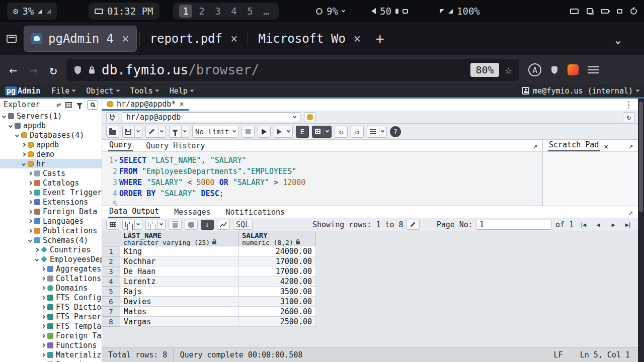  Describe the element at coordinates (111, 322) in the screenshot. I see `row-number: 8` at that location.